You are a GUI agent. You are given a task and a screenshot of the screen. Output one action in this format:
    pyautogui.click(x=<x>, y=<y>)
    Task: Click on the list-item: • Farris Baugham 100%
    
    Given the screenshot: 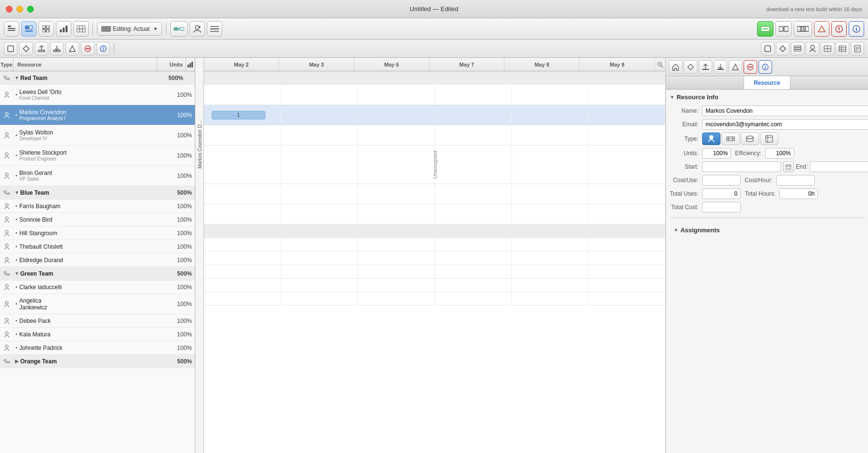 What is the action you would take?
    pyautogui.click(x=97, y=206)
    